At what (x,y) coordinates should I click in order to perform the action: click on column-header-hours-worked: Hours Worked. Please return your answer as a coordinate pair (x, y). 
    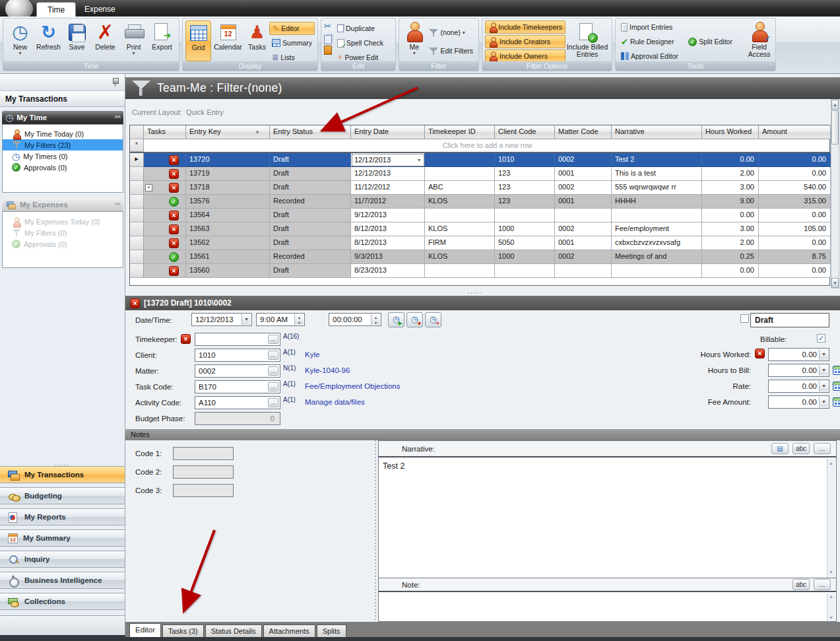
    Looking at the image, I should click on (730, 132).